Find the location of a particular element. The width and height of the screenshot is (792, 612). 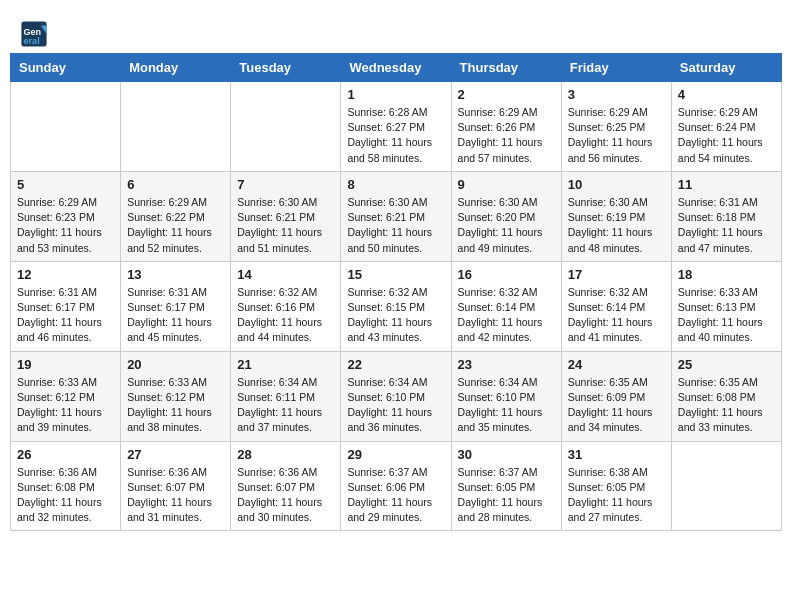

day-number: 13 is located at coordinates (176, 274).